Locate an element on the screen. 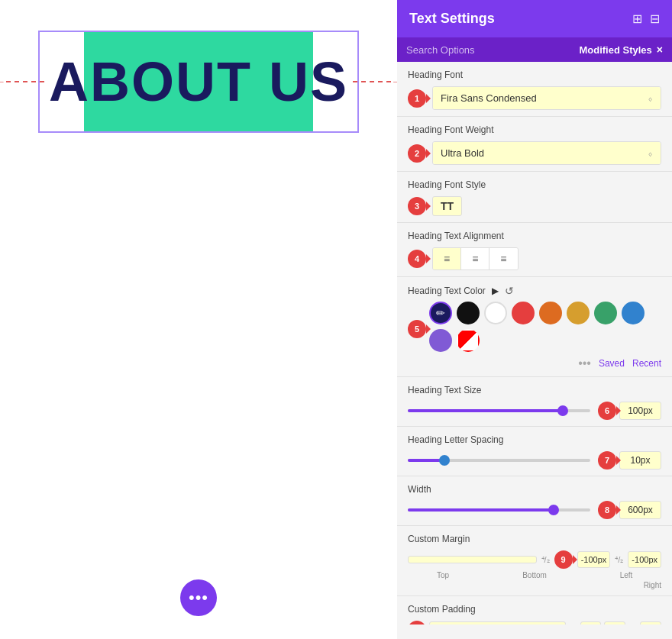 The width and height of the screenshot is (672, 639). select-arrow-icon-2: ⬨ is located at coordinates (651, 153).